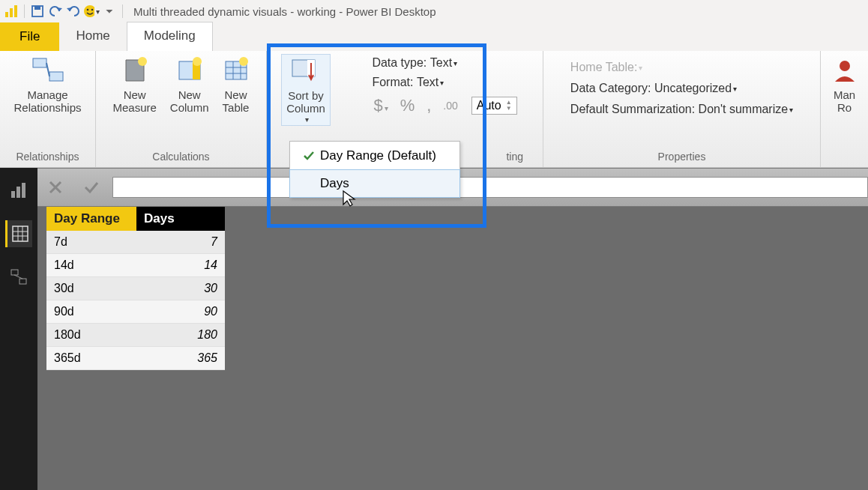 Image resolution: width=868 pixels, height=490 pixels. What do you see at coordinates (91, 289) in the screenshot?
I see `cell-range: 30d` at bounding box center [91, 289].